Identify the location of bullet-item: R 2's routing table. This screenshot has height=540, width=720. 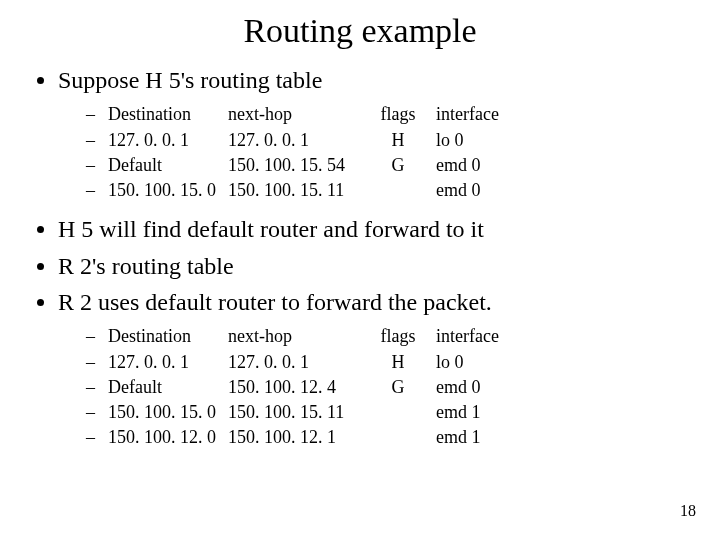
(374, 266).